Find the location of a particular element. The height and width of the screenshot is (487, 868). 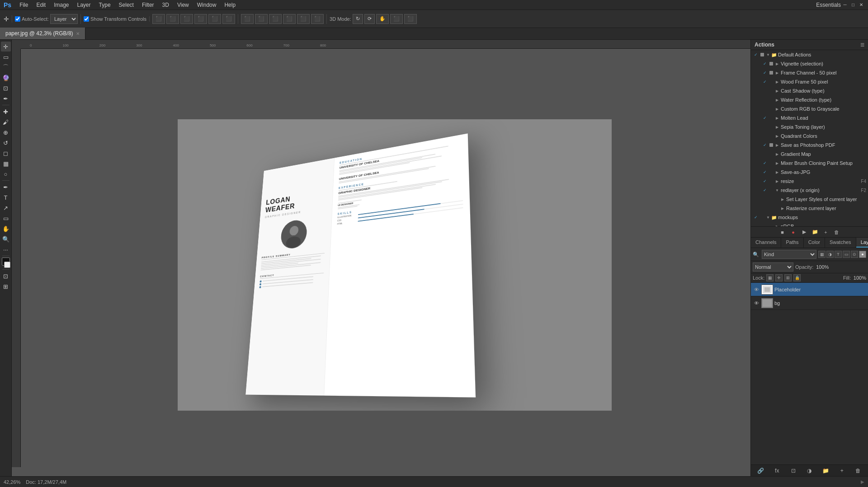

filter-adj-icon: ◑ is located at coordinates (830, 254).